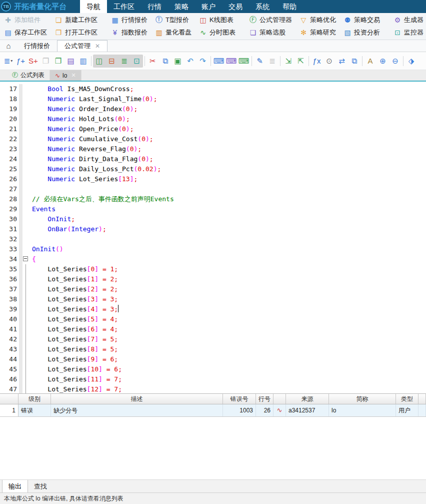 The height and width of the screenshot is (504, 426). What do you see at coordinates (182, 7) in the screenshot?
I see `menu-item-3: 策略` at bounding box center [182, 7].